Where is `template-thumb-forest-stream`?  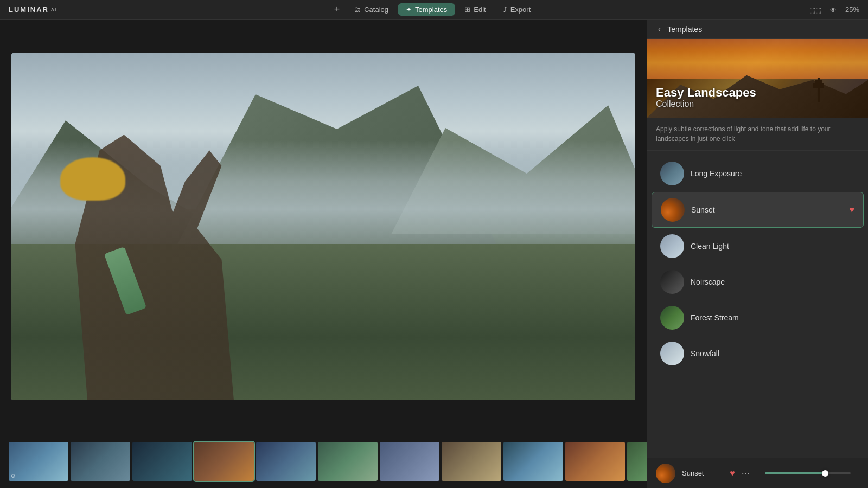 template-thumb-forest-stream is located at coordinates (672, 318).